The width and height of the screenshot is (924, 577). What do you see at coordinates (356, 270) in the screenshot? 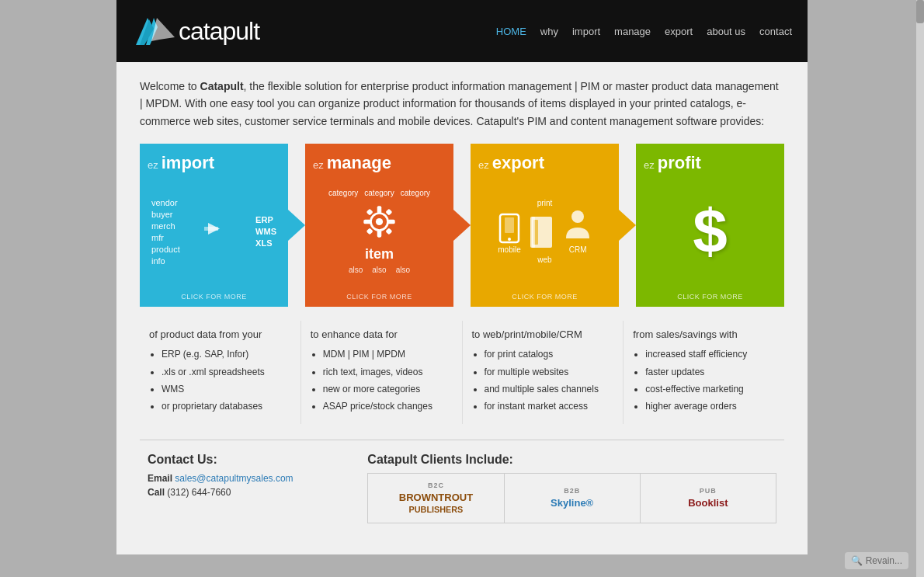
I see `also-1: also` at bounding box center [356, 270].